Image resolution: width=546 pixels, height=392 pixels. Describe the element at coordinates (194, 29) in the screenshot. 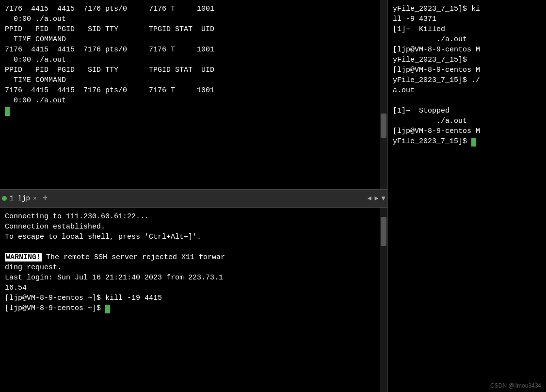

I see `top-terminal-line-3: PPID PID PGID SID TTY TPGID STAT UID` at that location.